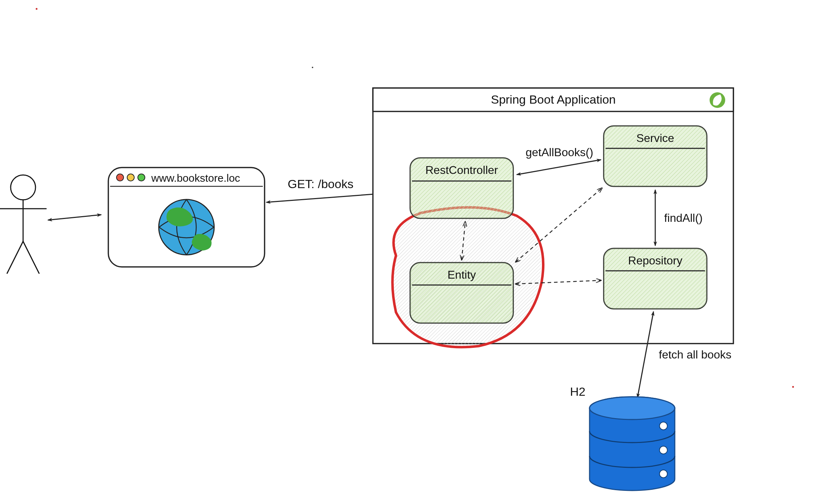 This screenshot has height=504, width=814. Describe the element at coordinates (462, 275) in the screenshot. I see `entity-label: Entity` at that location.